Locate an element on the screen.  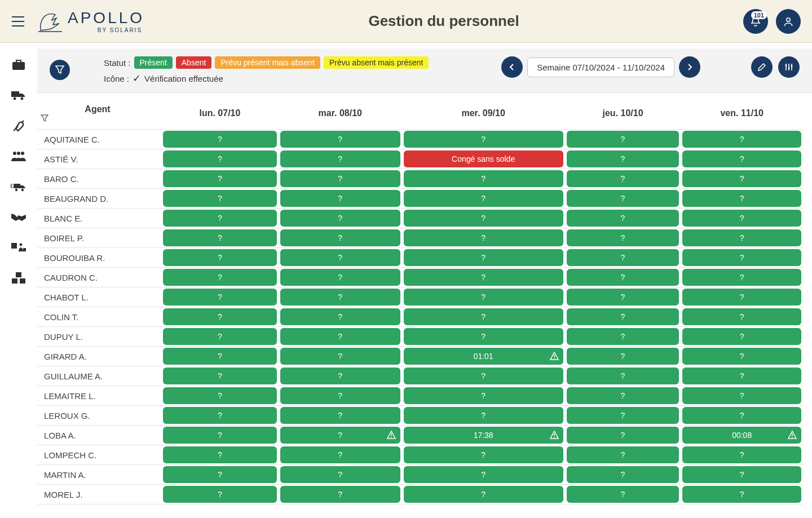
prev-week-button is located at coordinates (512, 67).